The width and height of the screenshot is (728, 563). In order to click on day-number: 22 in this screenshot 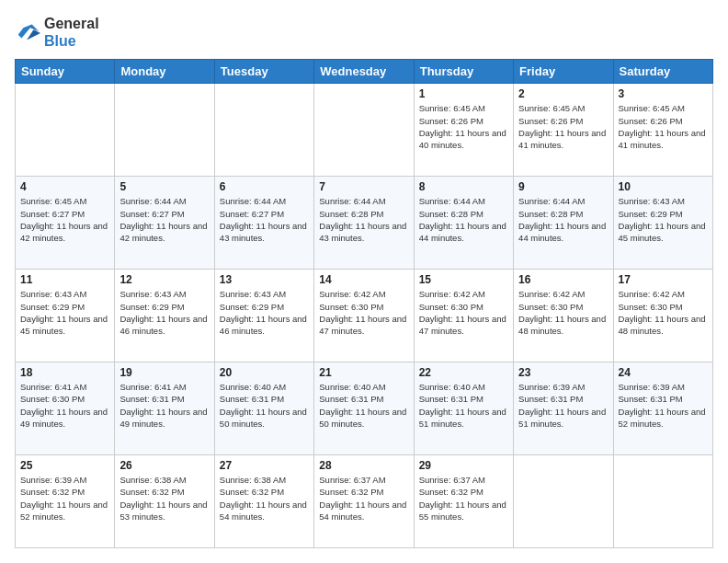, I will do `click(463, 373)`.